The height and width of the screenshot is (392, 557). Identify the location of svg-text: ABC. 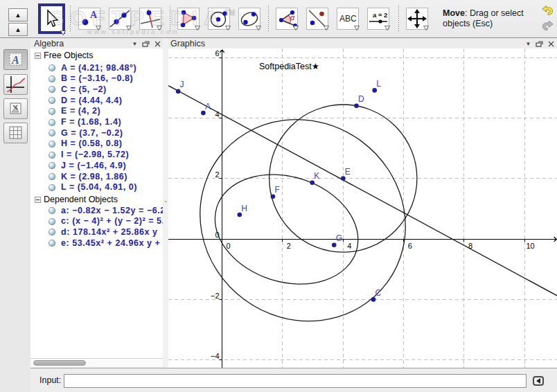
(348, 19).